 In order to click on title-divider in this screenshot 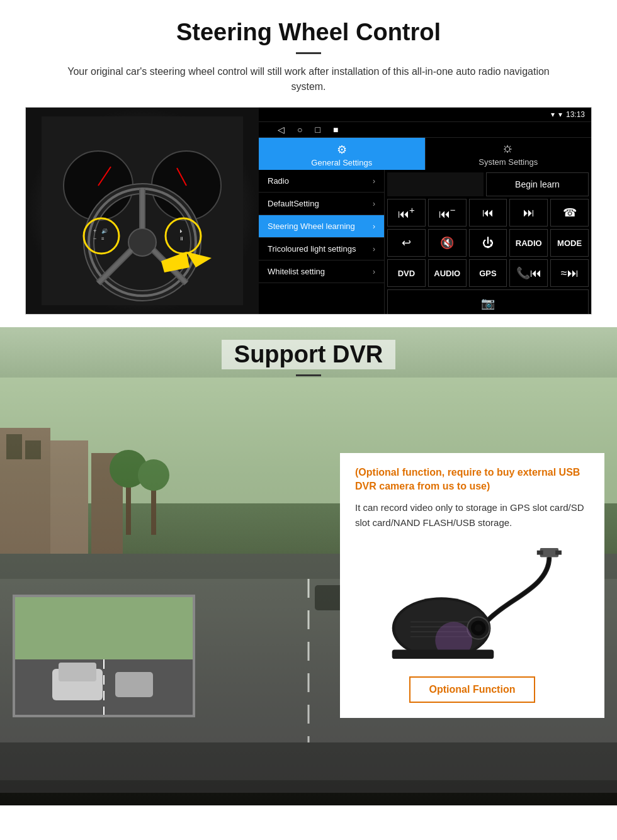, I will do `click(308, 53)`.